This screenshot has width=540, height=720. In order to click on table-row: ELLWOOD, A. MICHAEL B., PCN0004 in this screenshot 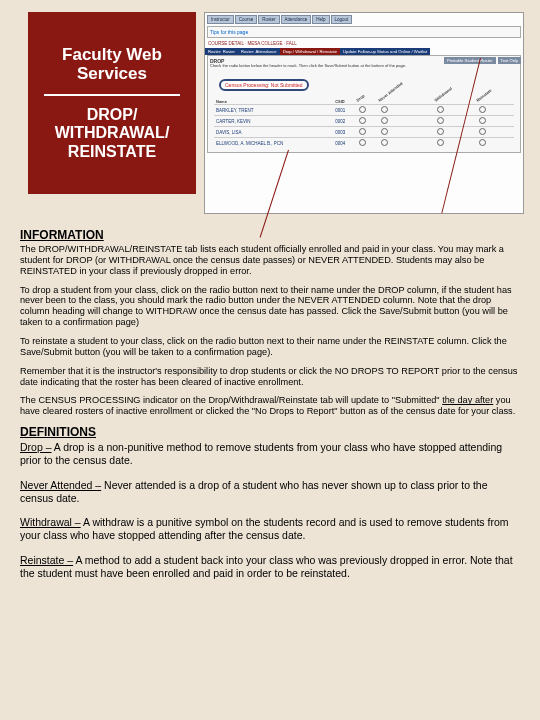, I will do `click(364, 144)`.